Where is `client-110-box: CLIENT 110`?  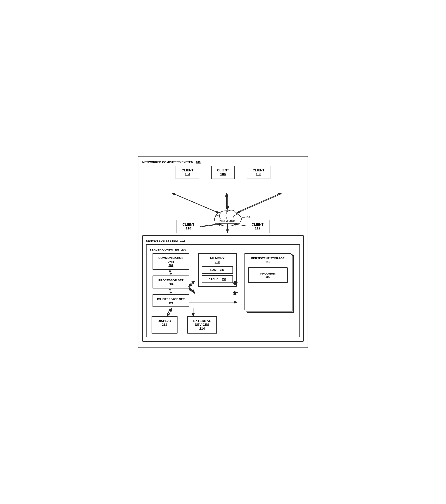 client-110-box: CLIENT 110 is located at coordinates (188, 226).